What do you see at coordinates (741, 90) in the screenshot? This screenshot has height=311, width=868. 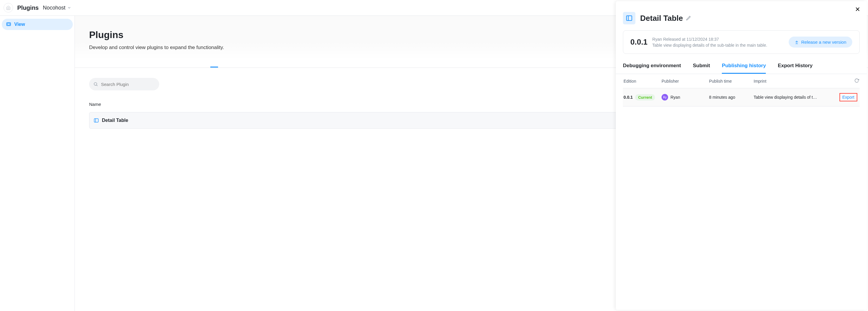 I see `history-table: Edition Publisher Publish time Imprint 0…` at bounding box center [741, 90].